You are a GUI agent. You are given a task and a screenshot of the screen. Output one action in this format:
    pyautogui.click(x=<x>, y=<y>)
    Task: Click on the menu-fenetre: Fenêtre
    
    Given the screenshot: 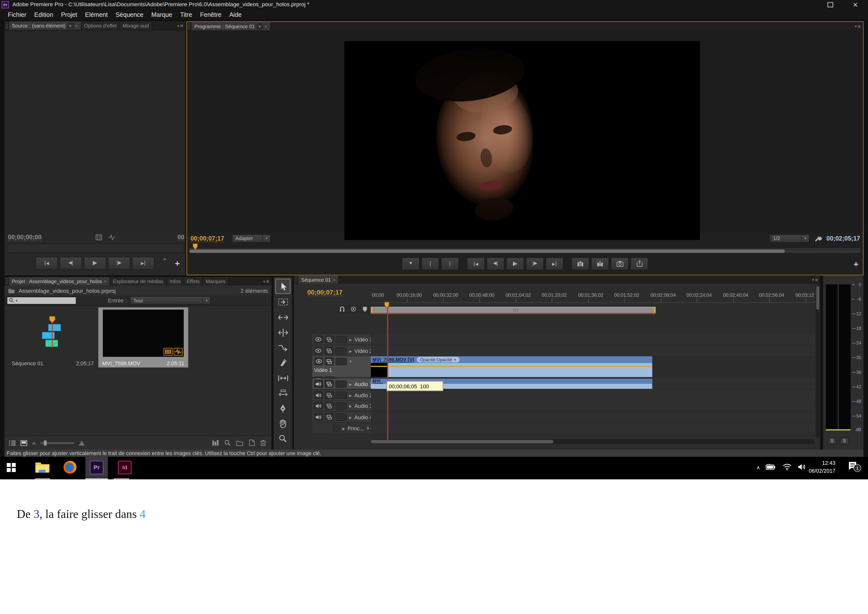 What is the action you would take?
    pyautogui.click(x=211, y=14)
    